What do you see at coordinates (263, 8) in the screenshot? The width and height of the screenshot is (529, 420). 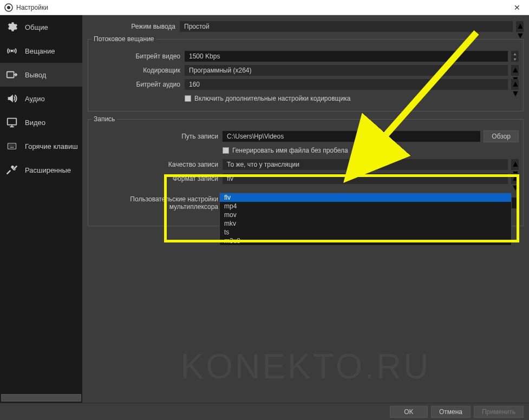 I see `window-title: Настройки` at bounding box center [263, 8].